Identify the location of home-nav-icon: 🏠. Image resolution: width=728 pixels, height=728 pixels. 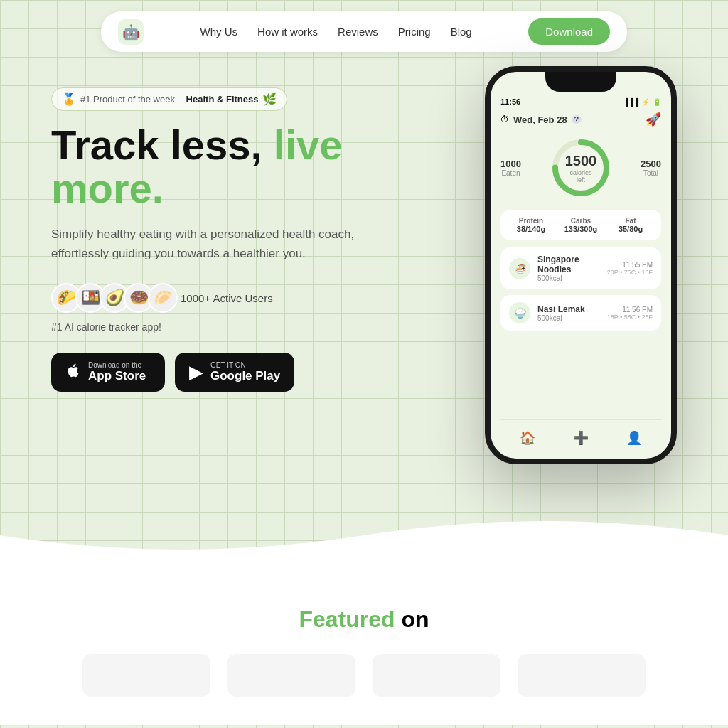
(528, 438).